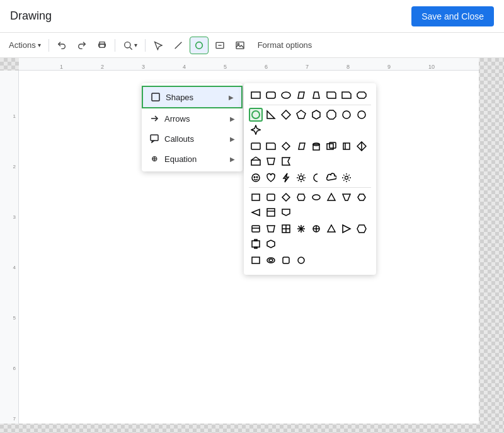  I want to click on shape-crescent, so click(271, 161).